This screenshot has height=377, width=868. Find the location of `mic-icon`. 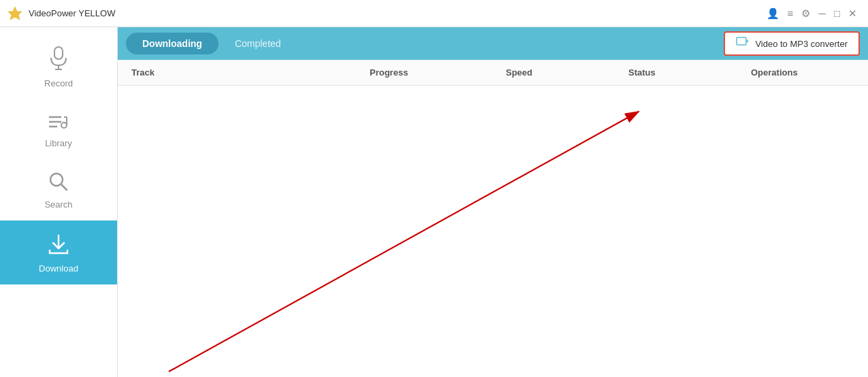

mic-icon is located at coordinates (59, 60).